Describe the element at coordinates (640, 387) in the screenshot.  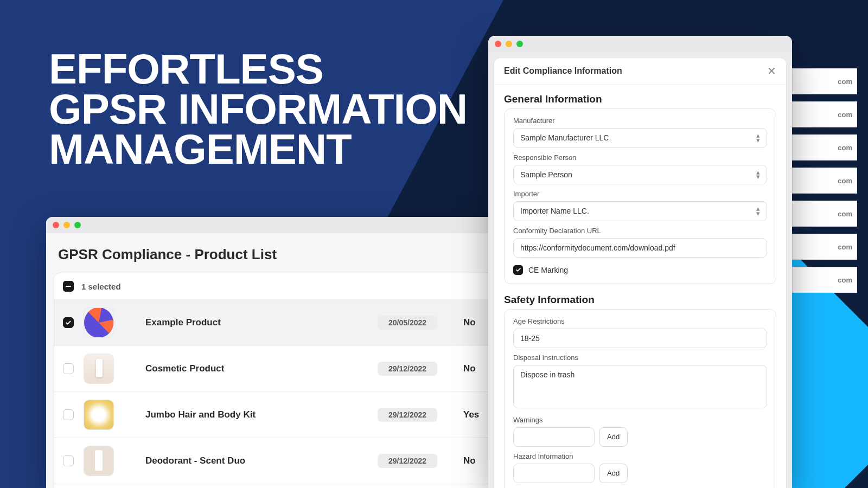
I see `disposal-instructions-input` at that location.